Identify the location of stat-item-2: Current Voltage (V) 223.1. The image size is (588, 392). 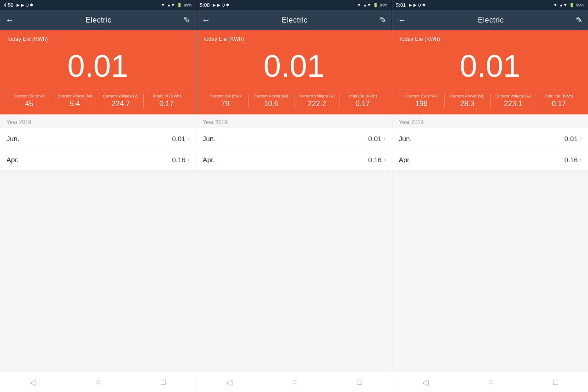
(514, 101).